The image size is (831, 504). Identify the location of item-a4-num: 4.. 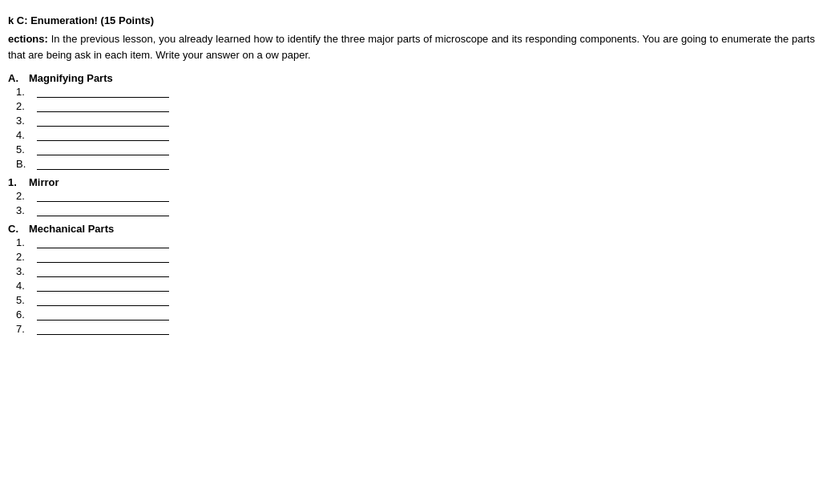
(25, 135).